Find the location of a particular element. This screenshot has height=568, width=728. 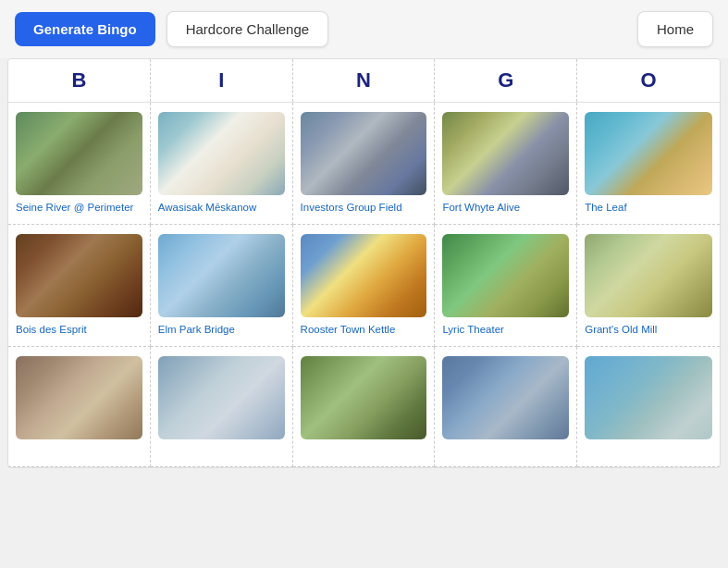

cell-image-r1-c2 is located at coordinates (364, 276).